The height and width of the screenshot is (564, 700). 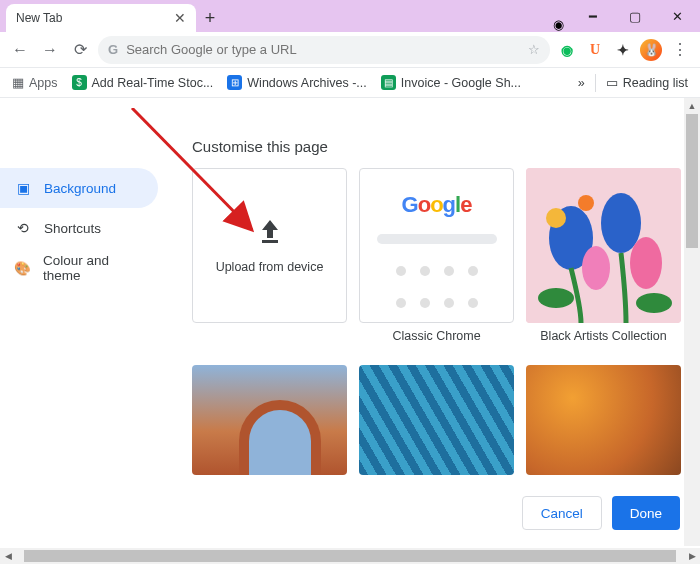 What do you see at coordinates (680, 50) in the screenshot?
I see `chrome-menu-button: ⋮` at bounding box center [680, 50].